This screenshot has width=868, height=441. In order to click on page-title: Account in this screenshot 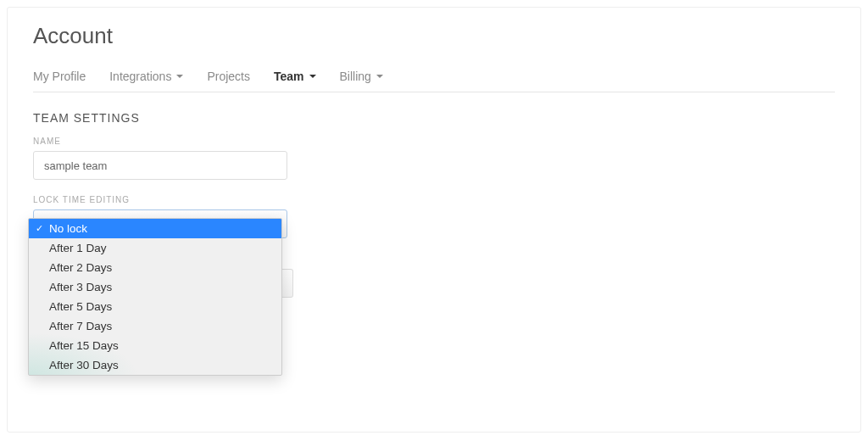, I will do `click(434, 36)`.